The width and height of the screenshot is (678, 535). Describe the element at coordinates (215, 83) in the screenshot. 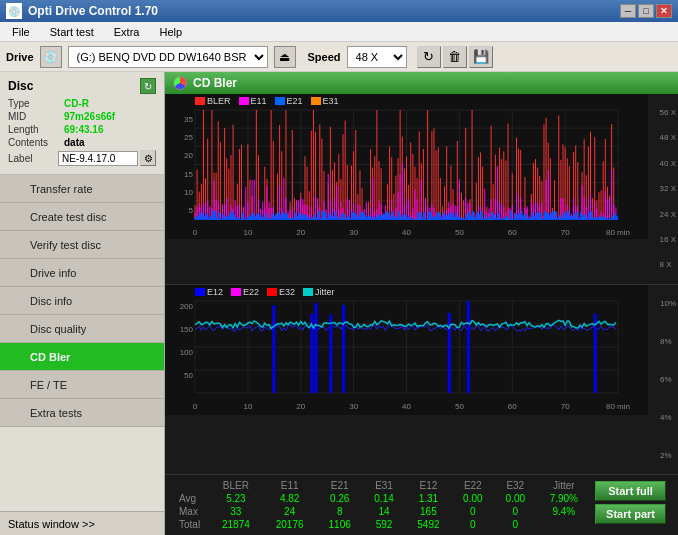

I see `chart-title: CD Bler` at that location.